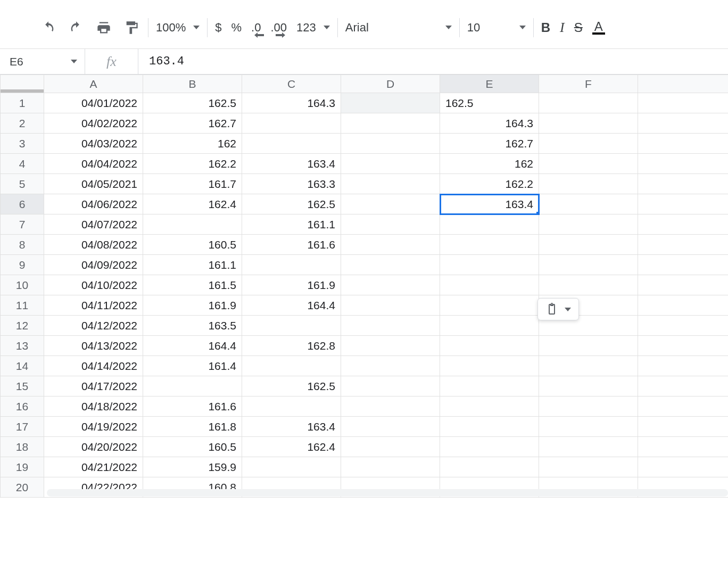 Image resolution: width=728 pixels, height=562 pixels. I want to click on cell-D18, so click(391, 447).